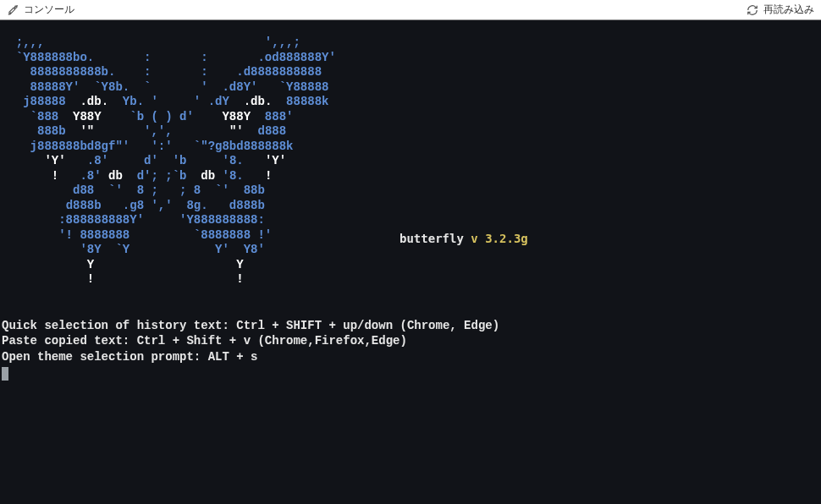  I want to click on app-name: butterfly, so click(432, 238).